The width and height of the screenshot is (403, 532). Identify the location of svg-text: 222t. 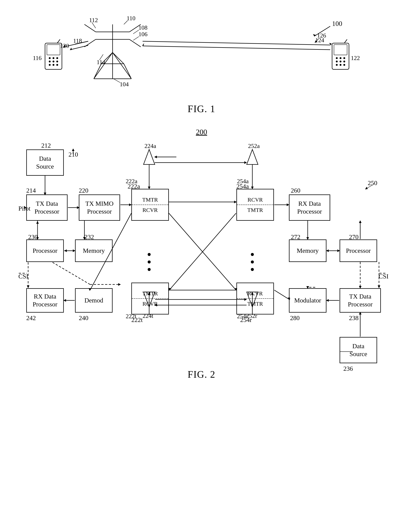
(131, 316).